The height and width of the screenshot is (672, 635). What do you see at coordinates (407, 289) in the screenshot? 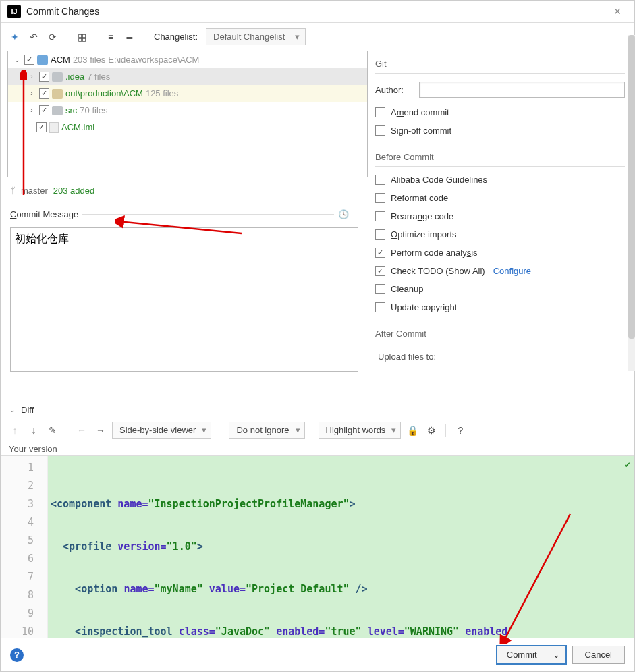
I see `cleanup-label: Cleanup` at bounding box center [407, 289].